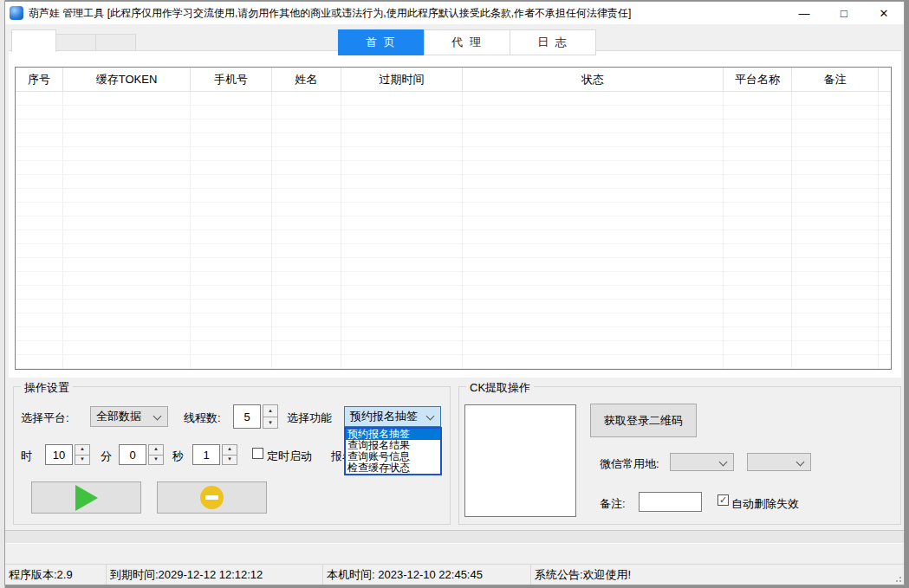 The height and width of the screenshot is (588, 909). What do you see at coordinates (211, 497) in the screenshot?
I see `stop-button` at bounding box center [211, 497].